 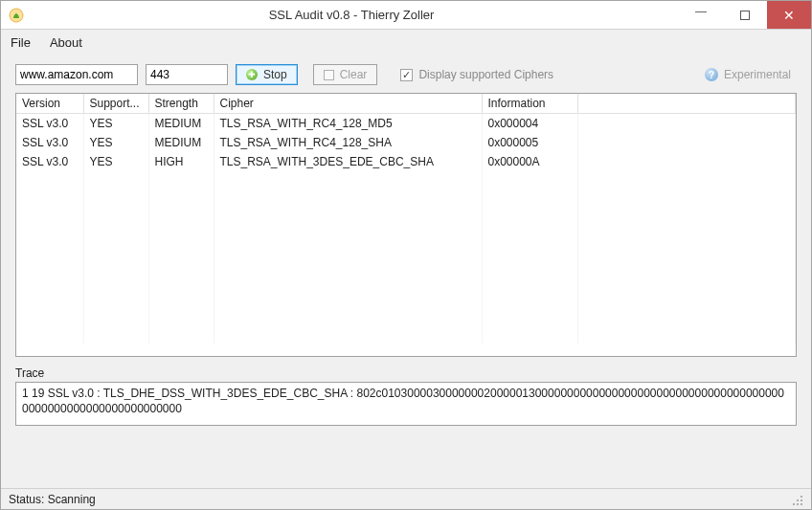 I want to click on col-header-version: Version, so click(x=50, y=103).